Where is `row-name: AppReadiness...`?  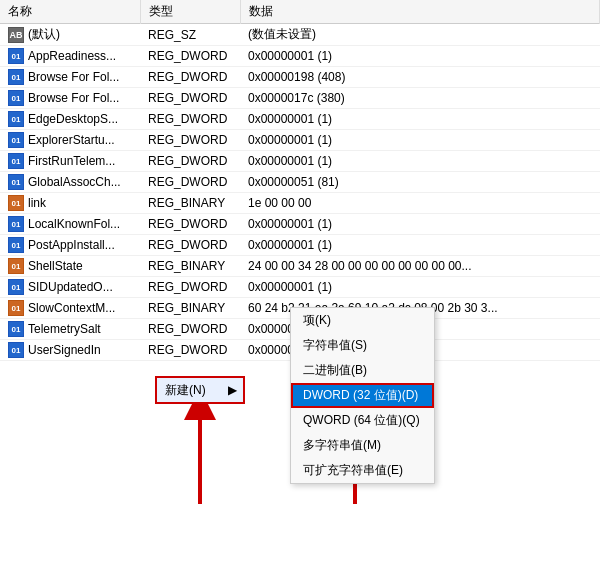 row-name: AppReadiness... is located at coordinates (72, 56).